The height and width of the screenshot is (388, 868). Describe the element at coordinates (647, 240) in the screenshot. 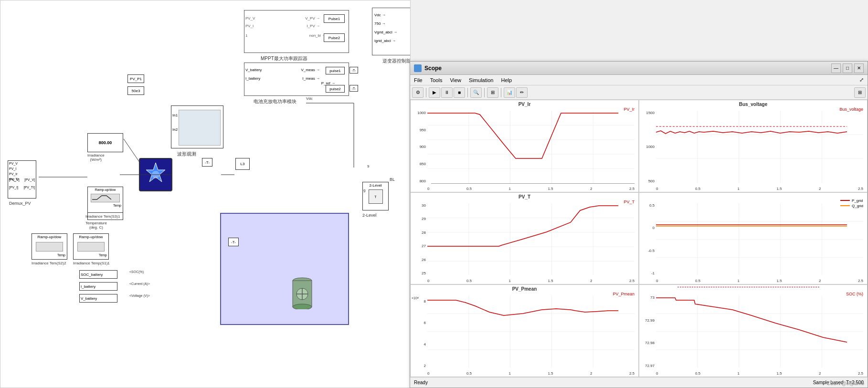

I see `plot-pq-yaxis: 0.50-0.5-1` at that location.